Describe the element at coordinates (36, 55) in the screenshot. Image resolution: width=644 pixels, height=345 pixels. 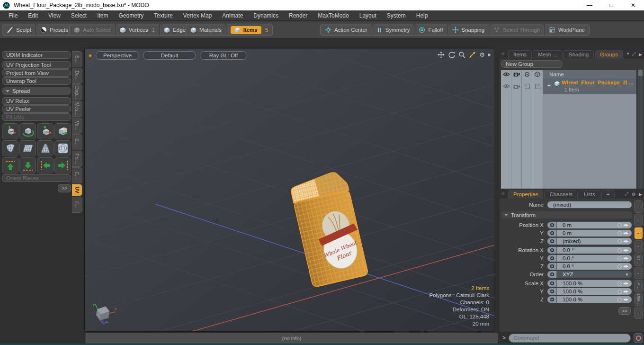
I see `udim-indicator-button: UDIM Indicator` at that location.